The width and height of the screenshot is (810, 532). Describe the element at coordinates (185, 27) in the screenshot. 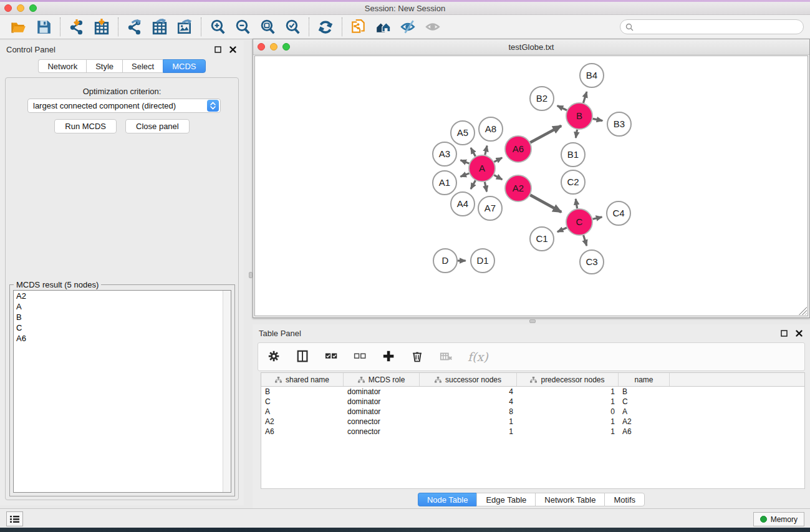

I see `export-image-icon` at that location.